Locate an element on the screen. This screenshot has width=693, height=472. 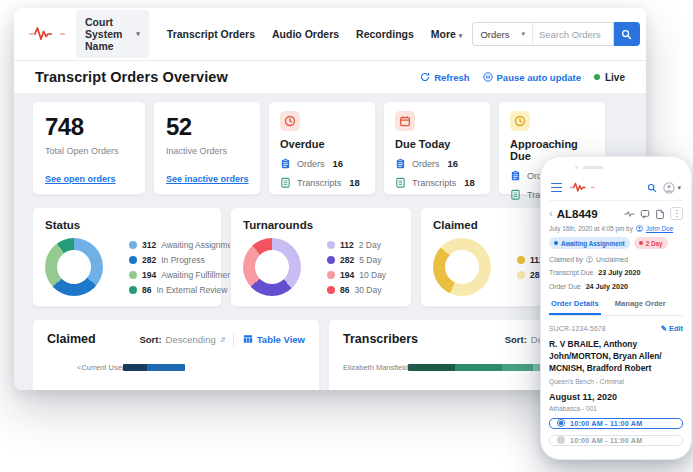
inactive-orders-card: 52 Inactive Orders See inactive orders is located at coordinates (207, 148).